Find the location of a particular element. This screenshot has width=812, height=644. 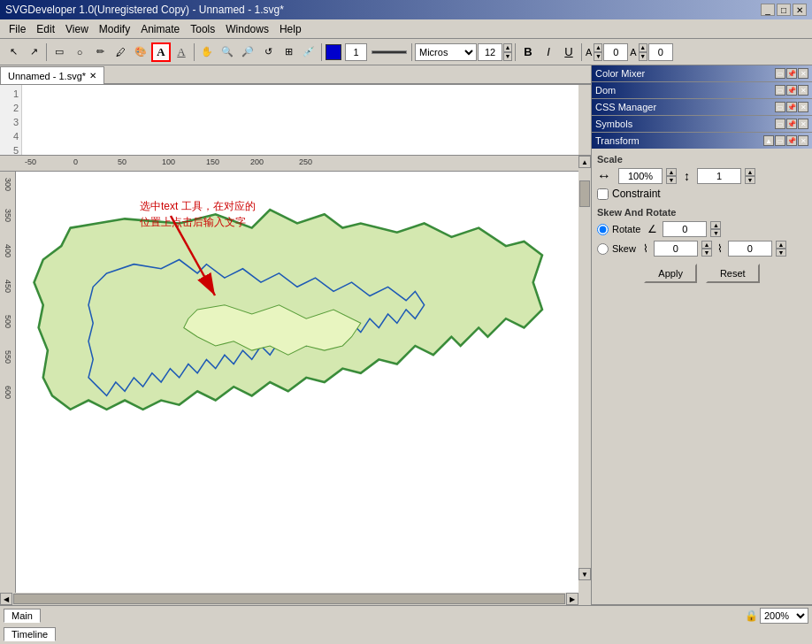

css-manager-buttons: ▭ 📌 ✕ is located at coordinates (792, 107).